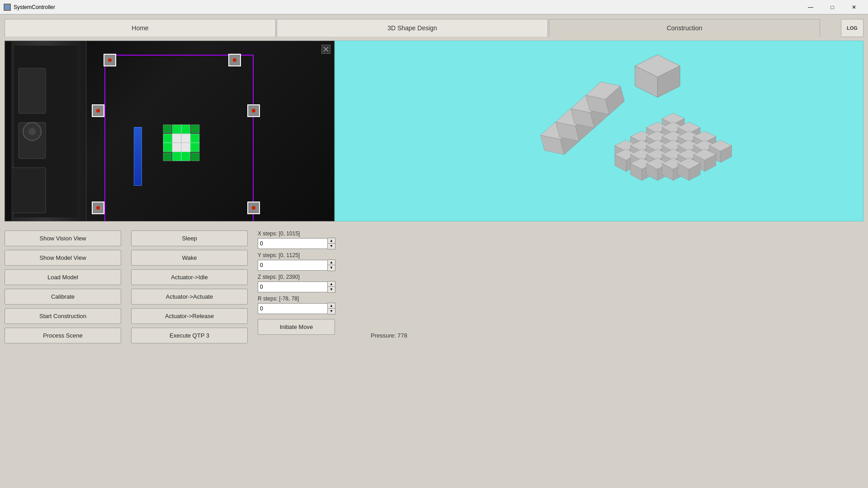 The width and height of the screenshot is (868, 488). What do you see at coordinates (331, 306) in the screenshot?
I see `r-increment-button: ▲` at bounding box center [331, 306].